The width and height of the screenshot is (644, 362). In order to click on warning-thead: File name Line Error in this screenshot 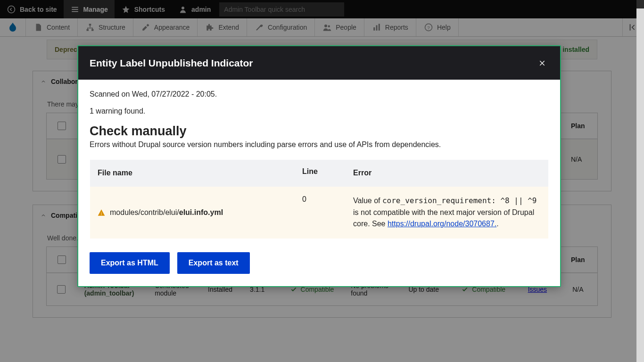, I will do `click(319, 173)`.